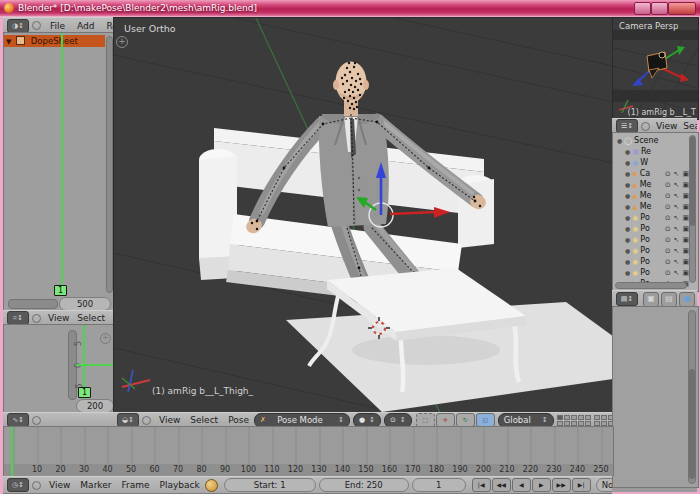 The image size is (700, 494). I want to click on properties-editor-icon: ▤↕, so click(627, 299).